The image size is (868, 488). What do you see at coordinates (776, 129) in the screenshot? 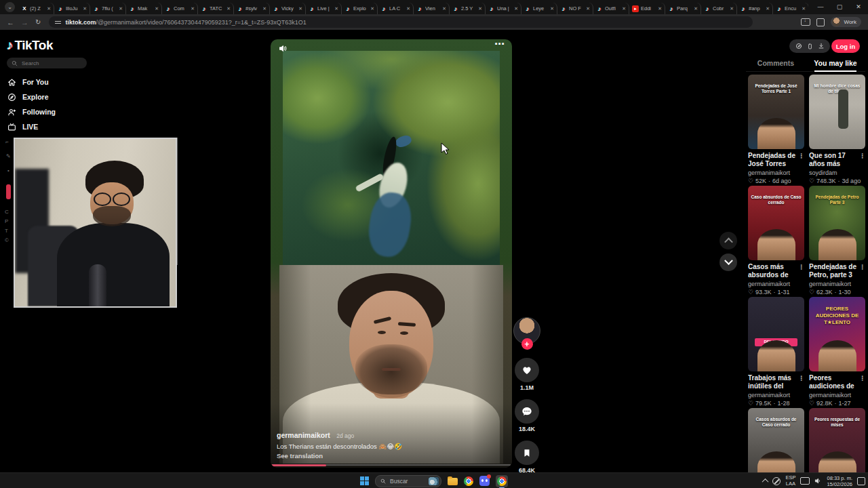
I see `video-card: Pendejadas de José Torres Parte 1 Pendej…` at bounding box center [776, 129].